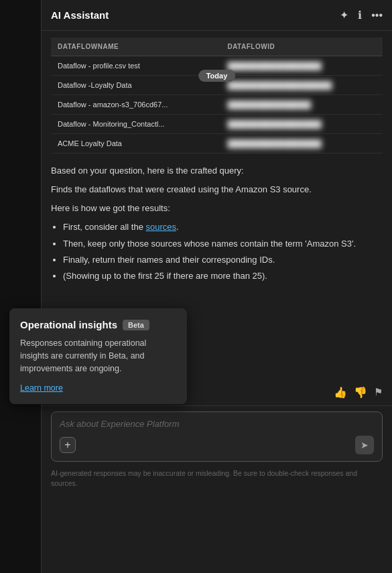 The height and width of the screenshot is (573, 392). Describe the element at coordinates (302, 105) in the screenshot. I see `table-cell-id: ████████████████` at that location.